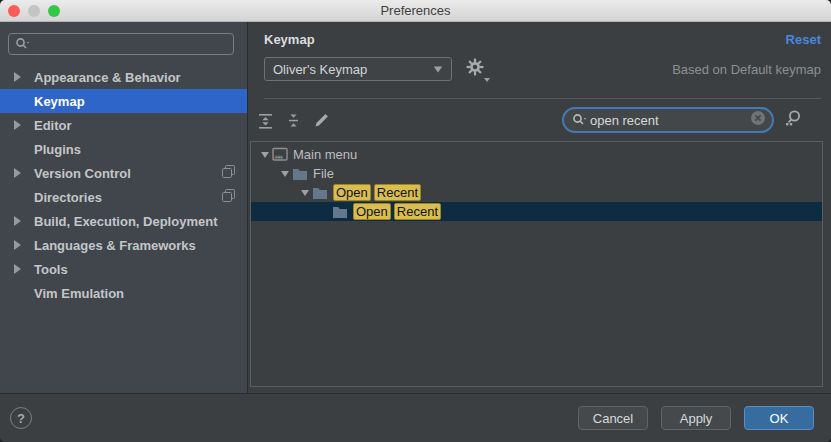 This screenshot has height=442, width=831. Describe the element at coordinates (358, 69) in the screenshot. I see `keymap-selector-dropdown: Oliver's Keymap` at that location.